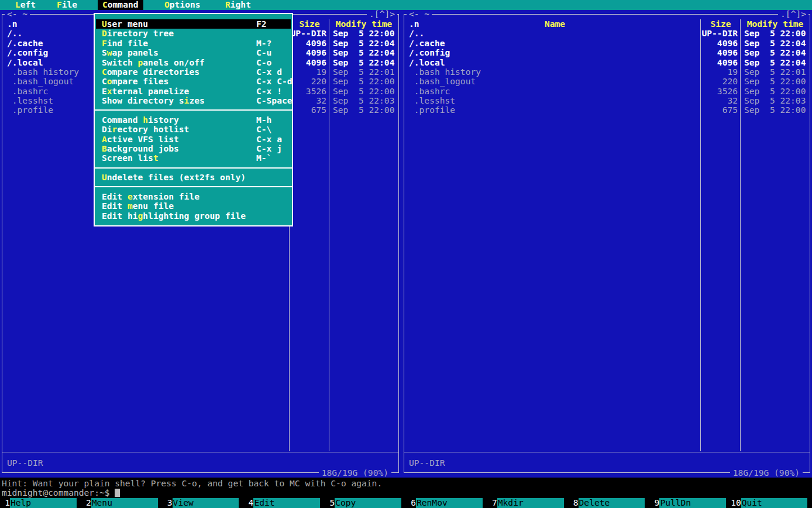 The image size is (812, 508). What do you see at coordinates (61, 493) in the screenshot?
I see `shell-prompt: midnight@commander:~$` at bounding box center [61, 493].